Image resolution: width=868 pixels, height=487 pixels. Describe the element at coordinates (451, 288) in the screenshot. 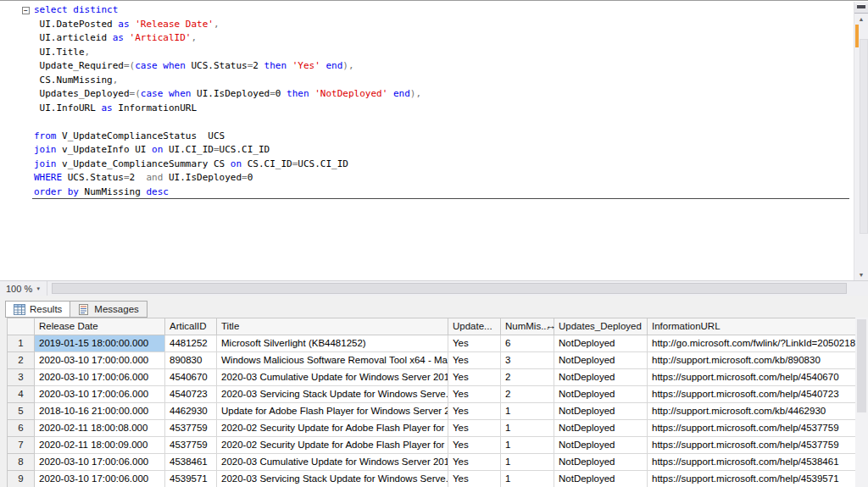

I see `editor-horizontal-scrollbar` at that location.